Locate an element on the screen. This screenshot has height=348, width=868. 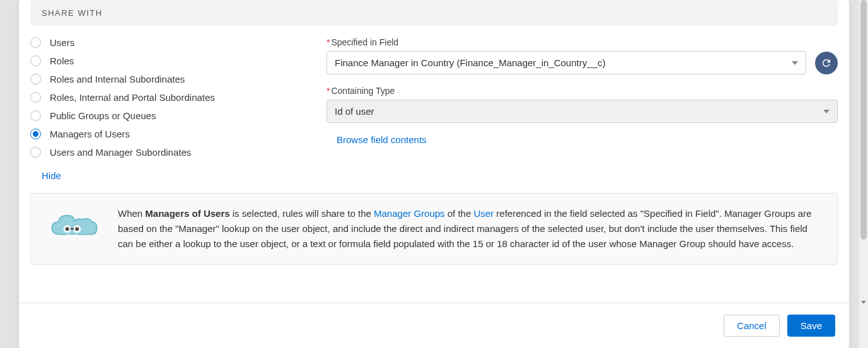
radio-roles-internal-portal-subordinates: Roles, Internal and Portal Subordinates is located at coordinates (166, 97).